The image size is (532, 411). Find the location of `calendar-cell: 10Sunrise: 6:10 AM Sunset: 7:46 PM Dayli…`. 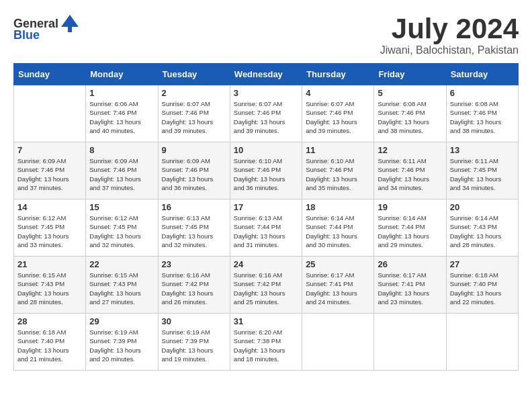

calendar-cell: 10Sunrise: 6:10 AM Sunset: 7:46 PM Dayli… is located at coordinates (266, 171).